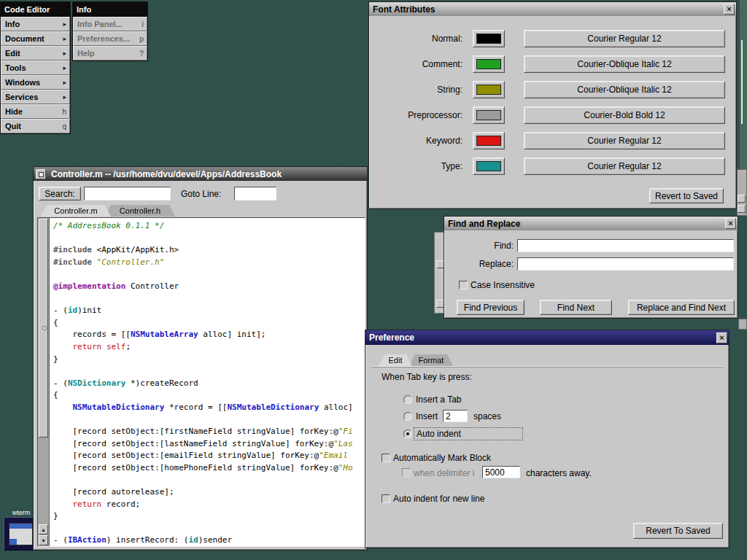 The image size is (747, 560). I want to click on search-button: Search:, so click(60, 194).